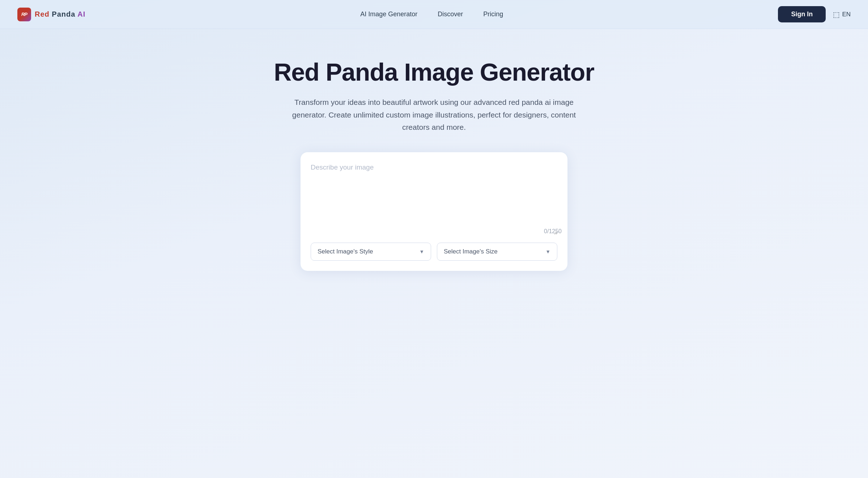 This screenshot has height=478, width=868. What do you see at coordinates (389, 14) in the screenshot?
I see `nav-item-ai-image-generator: AI Image Generator` at bounding box center [389, 14].